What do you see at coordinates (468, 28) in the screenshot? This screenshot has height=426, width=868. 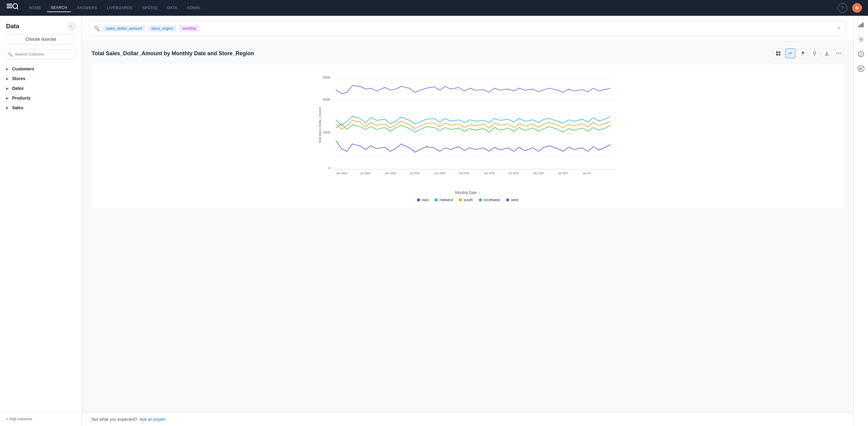 I see `search-bar: 🔍 sales_dollar_amount store_region month…` at bounding box center [468, 28].